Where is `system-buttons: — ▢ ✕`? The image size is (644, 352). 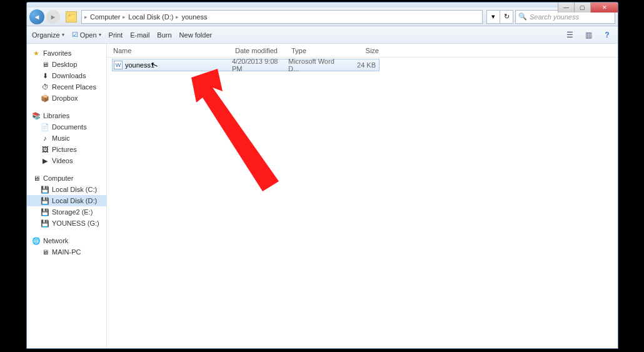 system-buttons: — ▢ ✕ is located at coordinates (588, 8).